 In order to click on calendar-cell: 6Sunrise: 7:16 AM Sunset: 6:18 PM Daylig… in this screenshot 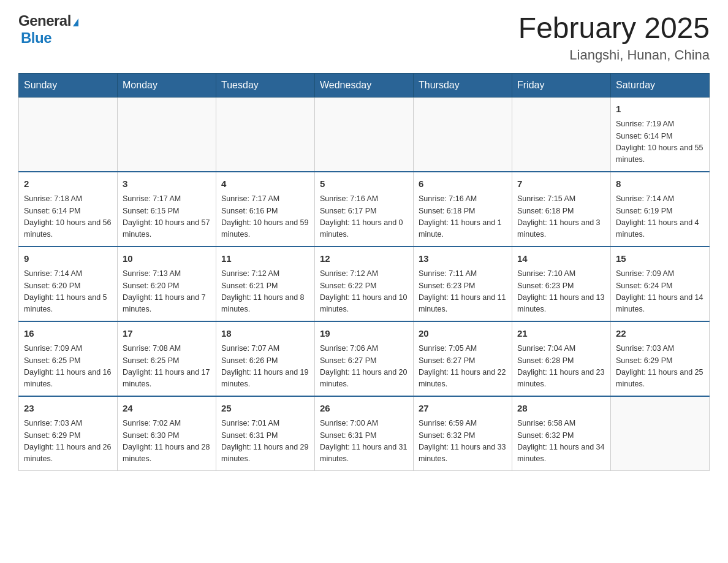, I will do `click(463, 209)`.